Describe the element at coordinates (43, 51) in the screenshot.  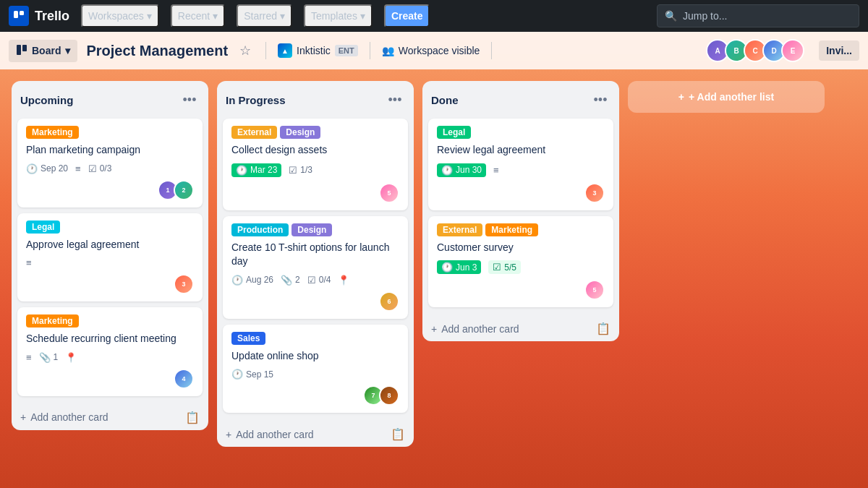
I see `board-view-button: Board ▾` at that location.